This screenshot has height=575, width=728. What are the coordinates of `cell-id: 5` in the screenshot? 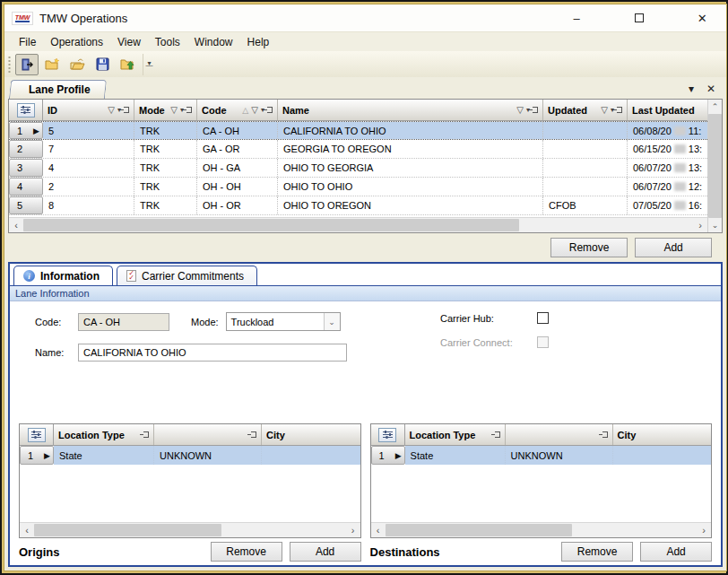 It's located at (89, 131).